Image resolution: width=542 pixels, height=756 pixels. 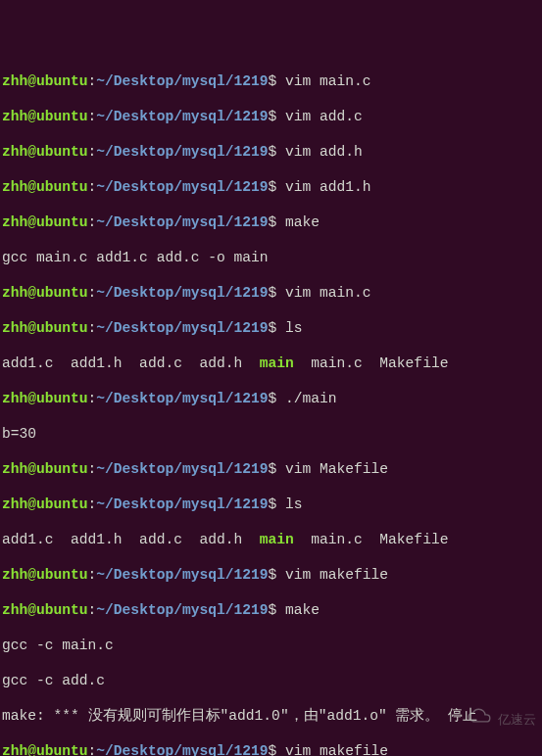 What do you see at coordinates (494, 719) in the screenshot?
I see `watermark: 亿速云` at bounding box center [494, 719].